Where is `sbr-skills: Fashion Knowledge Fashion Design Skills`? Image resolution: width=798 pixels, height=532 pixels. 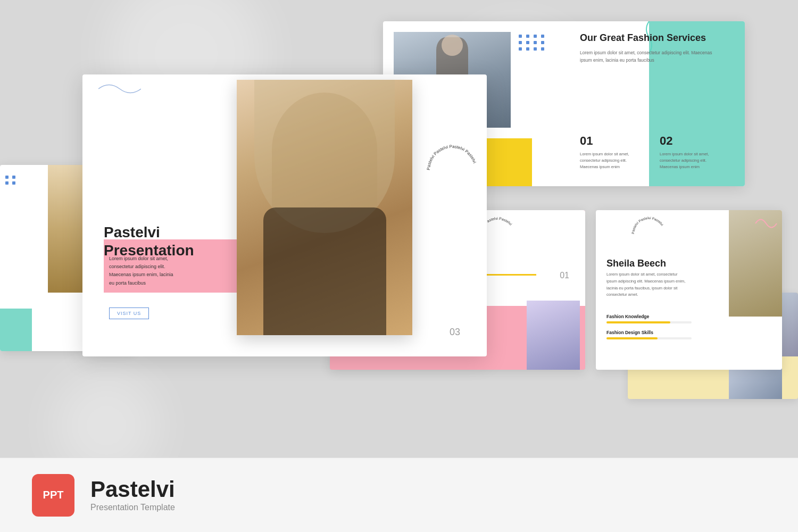 sbr-skills: Fashion Knowledge Fashion Design Skills is located at coordinates (649, 330).